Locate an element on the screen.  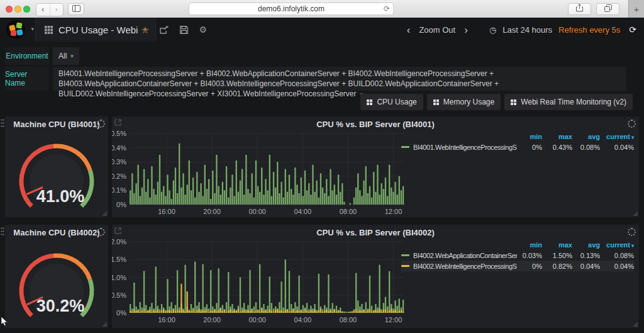
link-webi-realtime-monitoring: Webi Real Time Monitoring (v2) is located at coordinates (569, 102).